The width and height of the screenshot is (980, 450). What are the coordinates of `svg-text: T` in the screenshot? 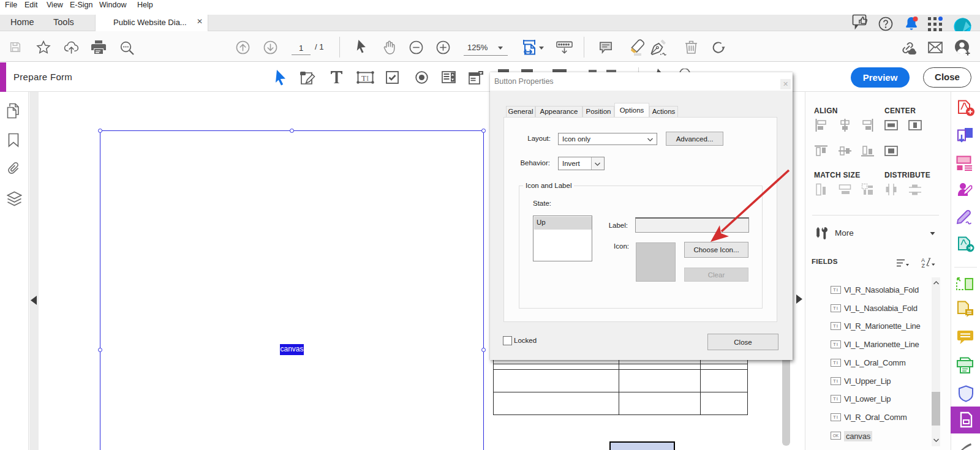 It's located at (364, 78).